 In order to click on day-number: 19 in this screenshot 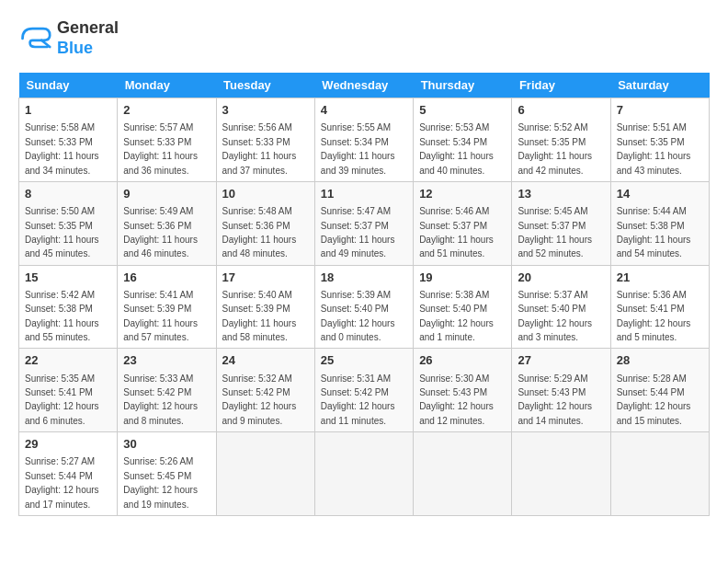, I will do `click(462, 278)`.